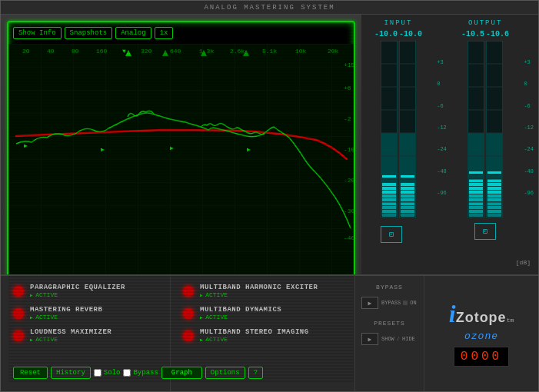 This screenshot has height=392, width=539. Describe the element at coordinates (241, 317) in the screenshot. I see `dynamics-status: ACTIVE` at that location.